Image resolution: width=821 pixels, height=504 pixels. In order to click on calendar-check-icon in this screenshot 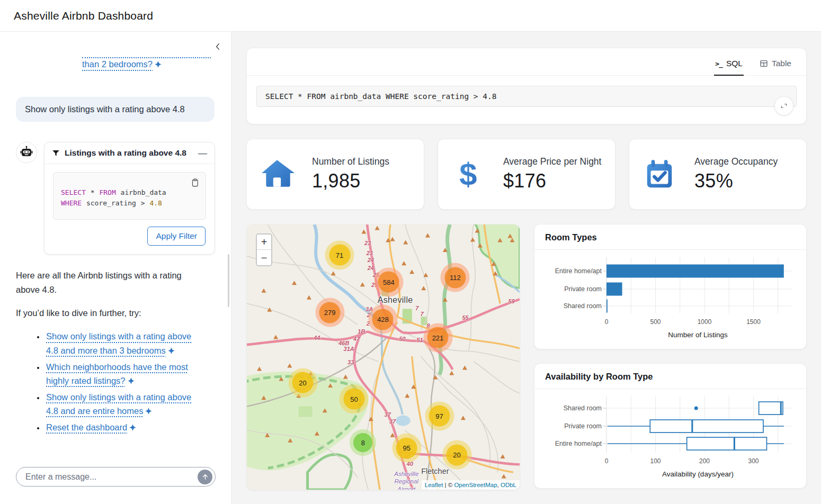, I will do `click(659, 174)`.